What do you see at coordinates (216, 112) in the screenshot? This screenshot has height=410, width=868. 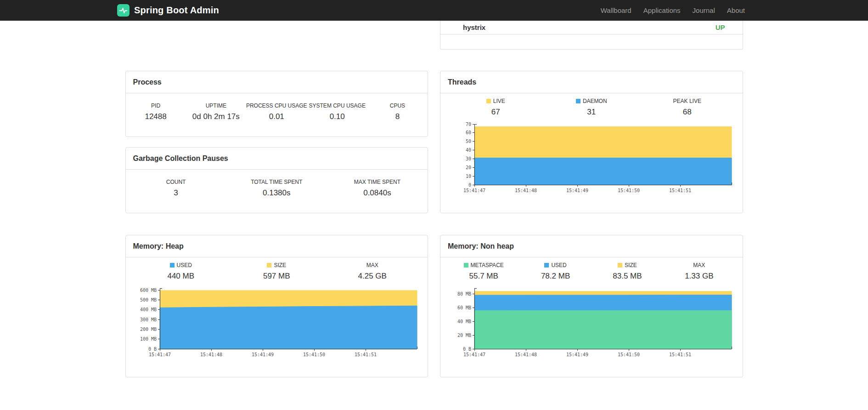 I see `stat-uptime: UPTIME 0d 0h 2m 17s` at bounding box center [216, 112].